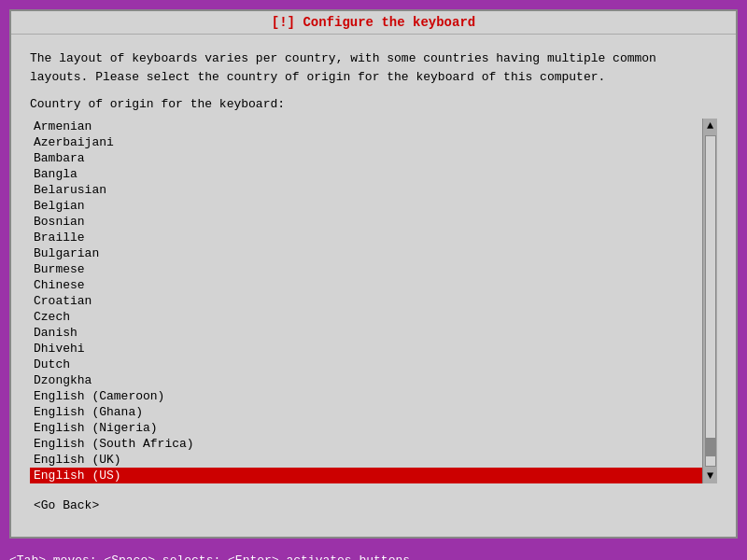  Describe the element at coordinates (366, 444) in the screenshot. I see `list-item-english-south-africa: English (South Africa)` at that location.